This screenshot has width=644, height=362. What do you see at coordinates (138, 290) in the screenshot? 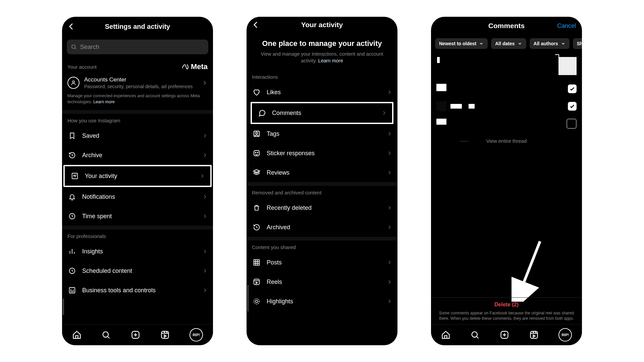
I see `row-biztools: Business tools and controls` at bounding box center [138, 290].